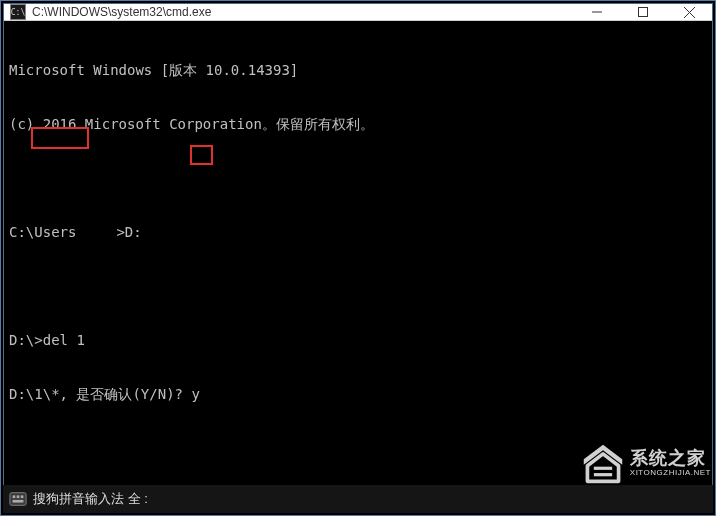  I want to click on minimize-icon, so click(597, 12).